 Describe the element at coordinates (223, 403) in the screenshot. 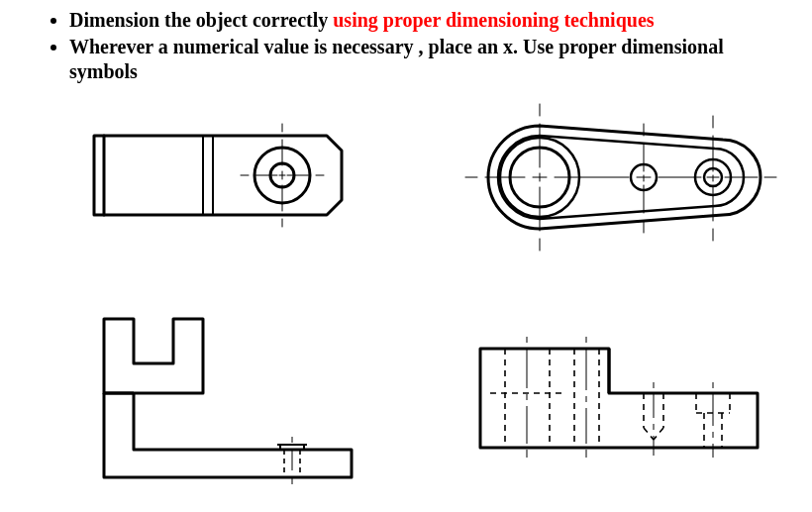

I see `drawing-bottom-left-svg` at that location.